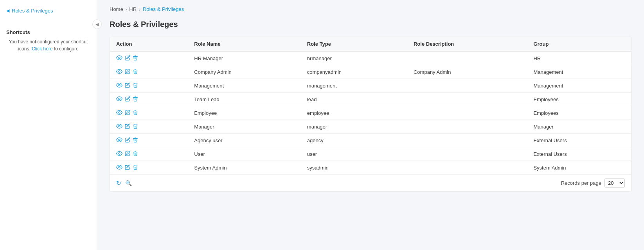 Image resolution: width=644 pixels, height=250 pixels. What do you see at coordinates (117, 9) in the screenshot?
I see `breadcrumb-home: Home` at bounding box center [117, 9].